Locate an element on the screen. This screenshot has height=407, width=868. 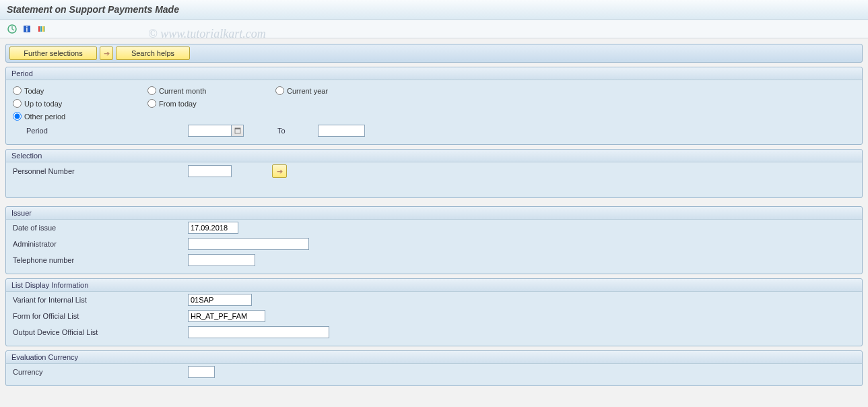
personnel-number-label: Personnel Number is located at coordinates (100, 171).